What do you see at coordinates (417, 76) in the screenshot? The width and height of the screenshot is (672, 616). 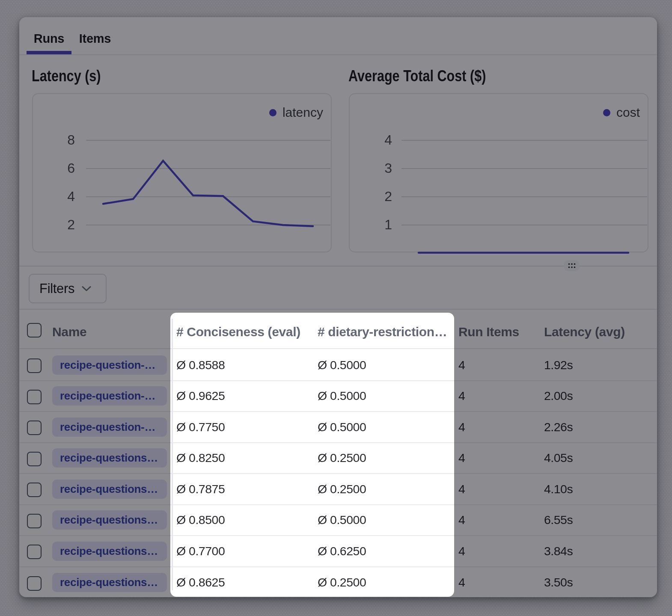 I see `cost-chart-title: Average Total Cost ($)` at bounding box center [417, 76].